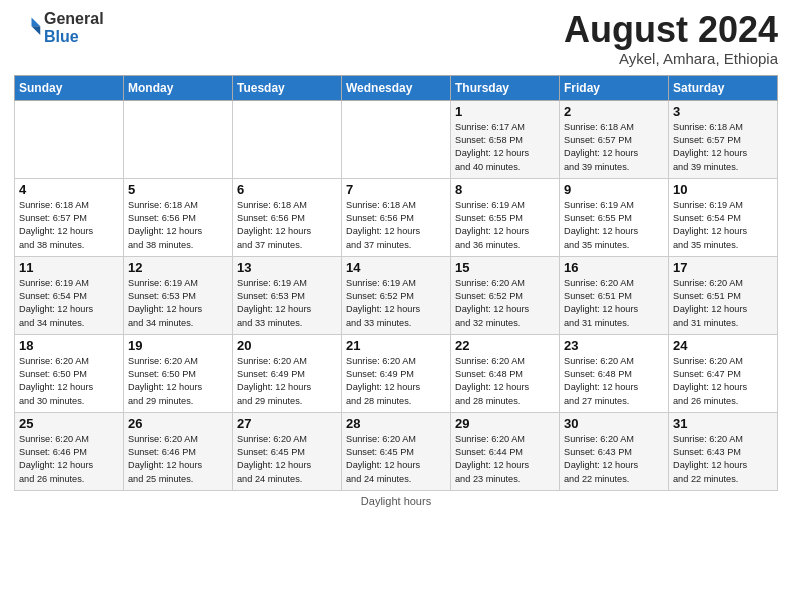 This screenshot has width=792, height=612. Describe the element at coordinates (723, 382) in the screenshot. I see `day-info: Sunrise: 6:20 AM Sunset: 6:47 PM Dayligh…` at that location.